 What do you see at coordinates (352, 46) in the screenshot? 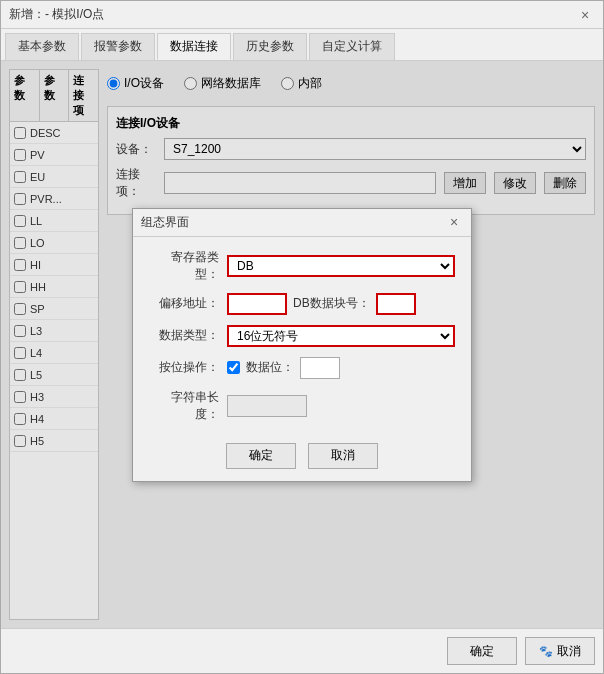
I see `tab-custom-calc: 自定义计算` at bounding box center [352, 46].